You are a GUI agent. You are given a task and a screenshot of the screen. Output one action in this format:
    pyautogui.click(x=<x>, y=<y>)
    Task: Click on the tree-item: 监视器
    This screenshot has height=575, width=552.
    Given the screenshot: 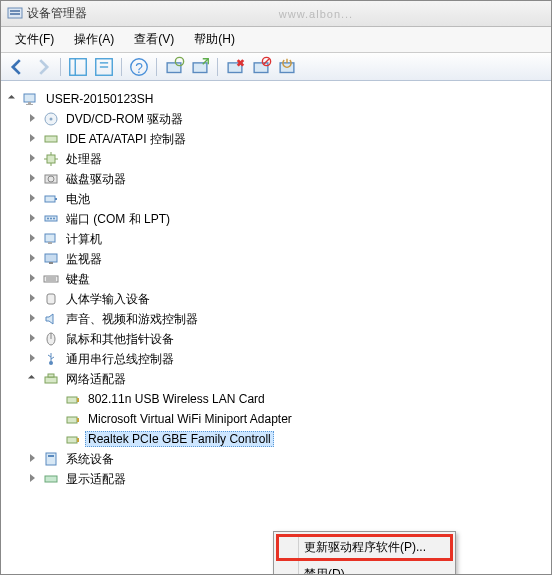 What is the action you would take?
    pyautogui.click(x=276, y=259)
    